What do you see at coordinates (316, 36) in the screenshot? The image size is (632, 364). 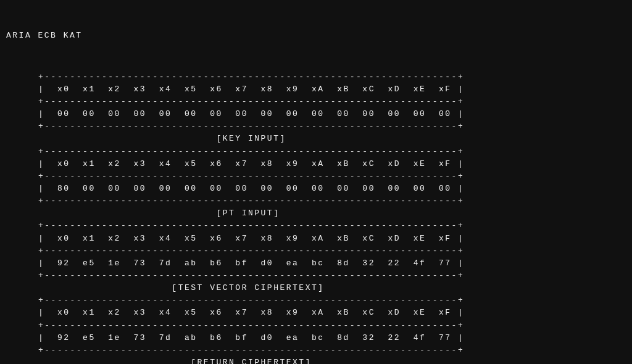 I see `page-title: ARIA ECB KAT` at bounding box center [316, 36].